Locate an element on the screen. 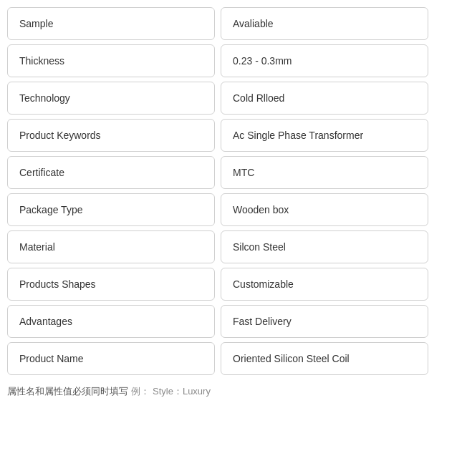 Image resolution: width=467 pixels, height=476 pixels. cell-value-5: Wooden box is located at coordinates (324, 210).